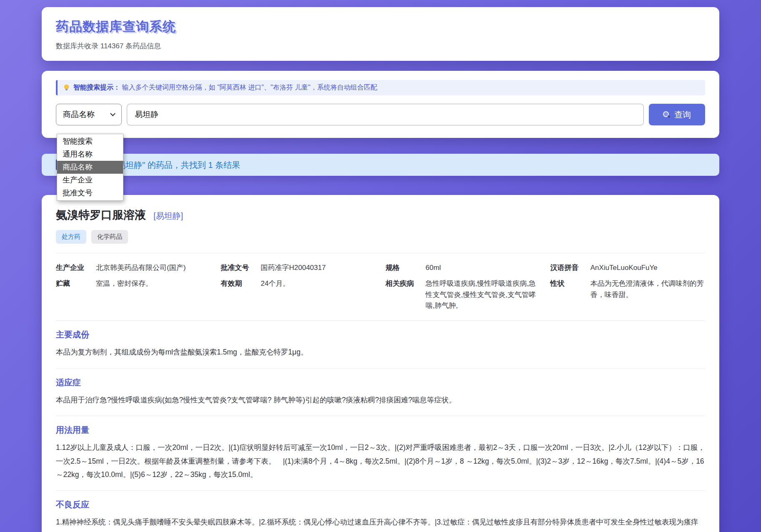 This screenshot has width=761, height=532. Describe the element at coordinates (380, 27) in the screenshot. I see `page-title: 药品数据库查询系统` at that location.